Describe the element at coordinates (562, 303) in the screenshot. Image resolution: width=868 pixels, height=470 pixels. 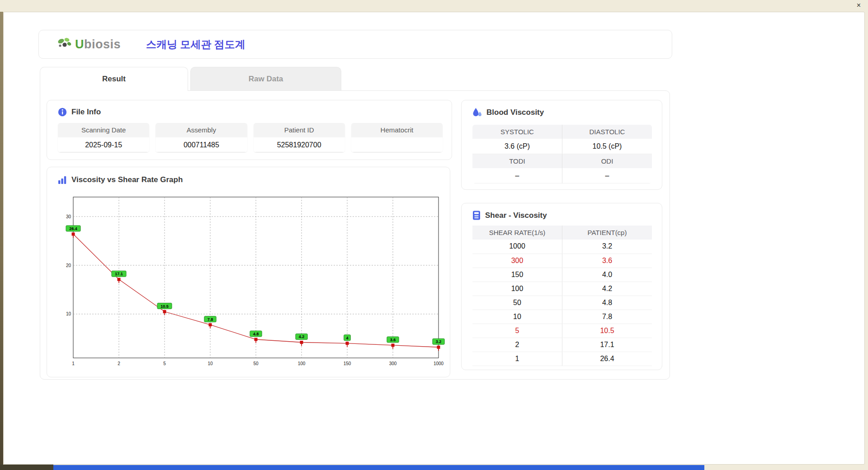
I see `shear-table-row: 504.8` at that location.